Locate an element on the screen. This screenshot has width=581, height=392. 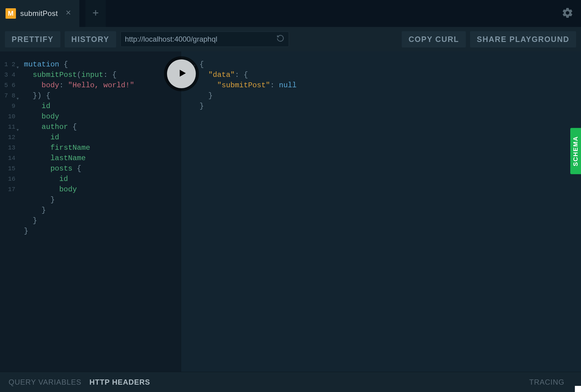
line-gutter: 1 2 3 4 5 6 7 8 9 10 11 12 13 14 15 16 1… is located at coordinates (9, 127).